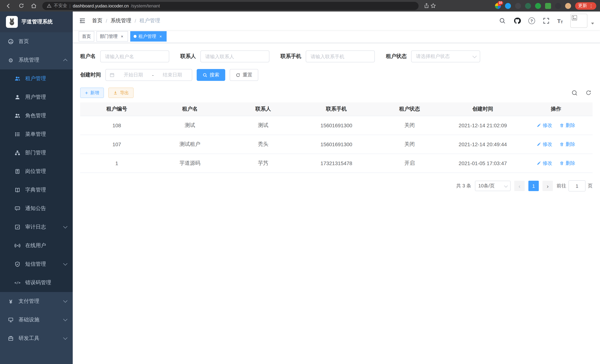 The image size is (600, 364). What do you see at coordinates (534, 186) in the screenshot?
I see `page-number-1: 1` at bounding box center [534, 186].